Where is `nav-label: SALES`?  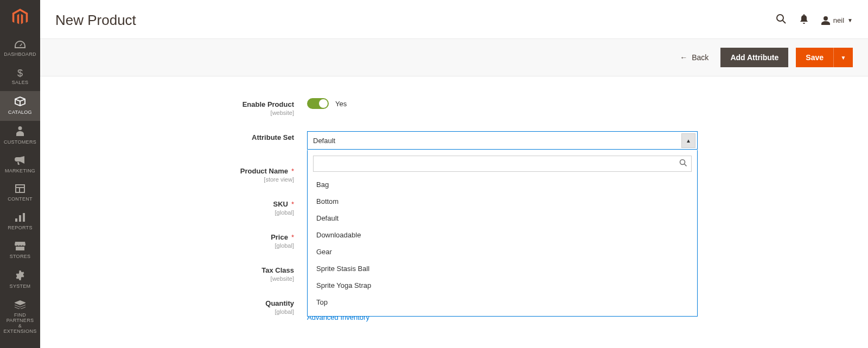
nav-label: SALES is located at coordinates (21, 83).